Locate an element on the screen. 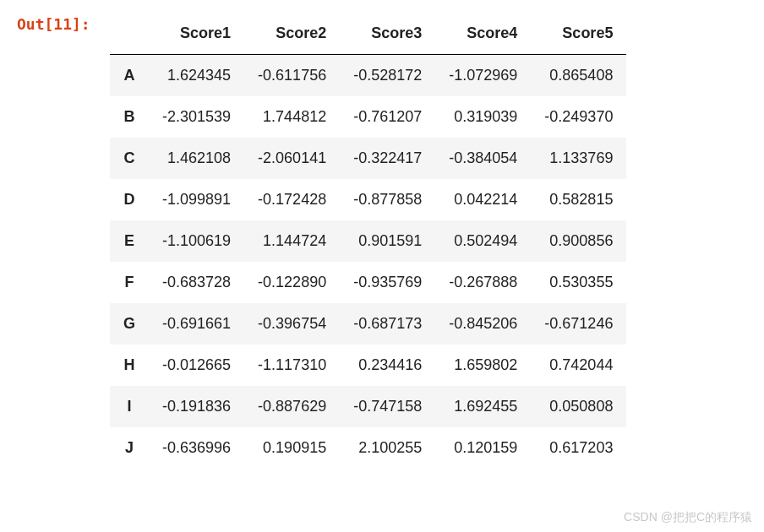 The height and width of the screenshot is (532, 764). column-header: Score5 is located at coordinates (578, 34).